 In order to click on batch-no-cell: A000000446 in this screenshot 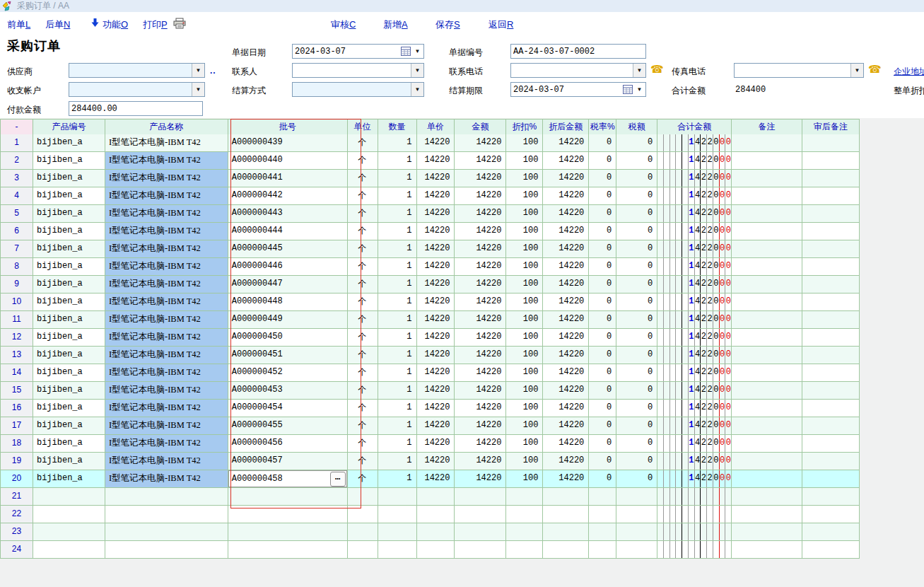, I will do `click(288, 267)`.